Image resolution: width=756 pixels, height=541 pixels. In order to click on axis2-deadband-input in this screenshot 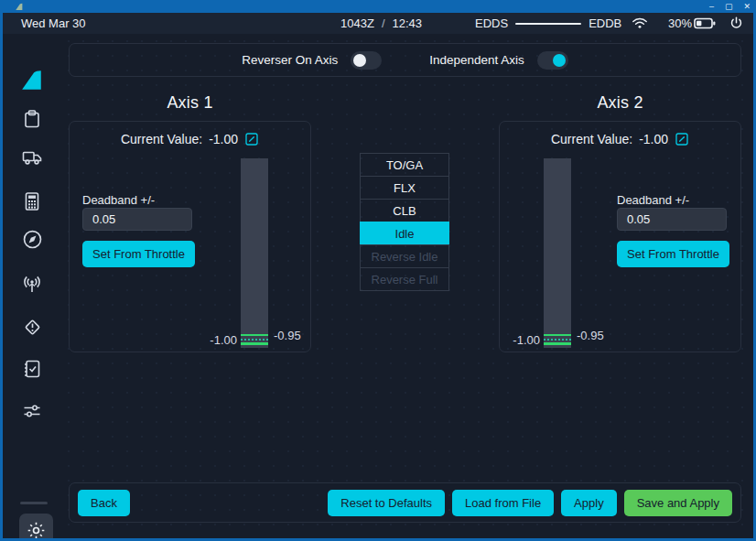, I will do `click(672, 220)`.